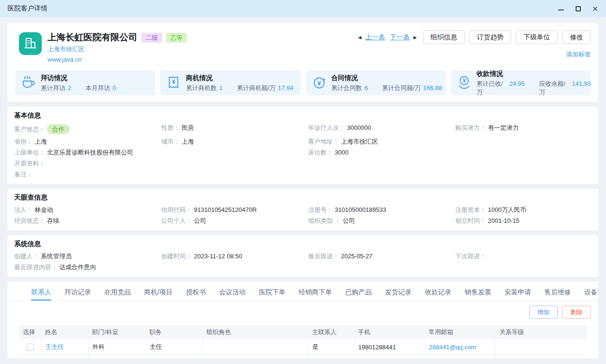 This screenshot has width=606, height=364. What do you see at coordinates (232, 292) in the screenshot?
I see `tab-meetings: 会议活动` at bounding box center [232, 292].